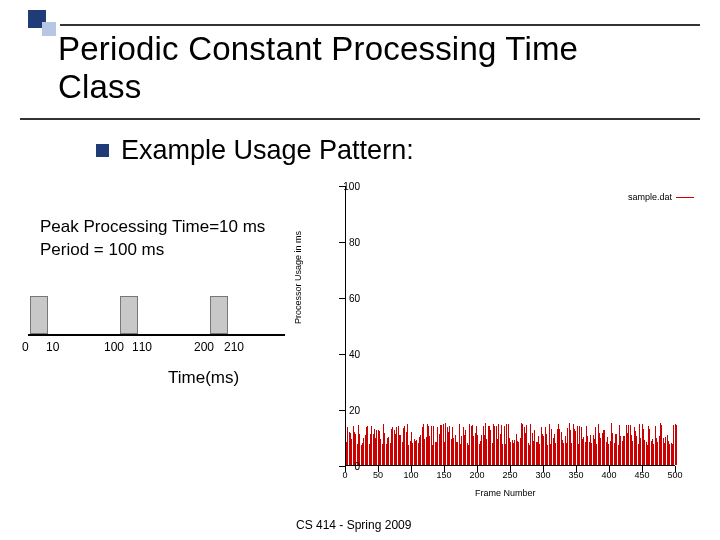 Image resolution: width=720 pixels, height=540 pixels. What do you see at coordinates (543, 475) in the screenshot?
I see `xtick-label: 300` at bounding box center [543, 475].